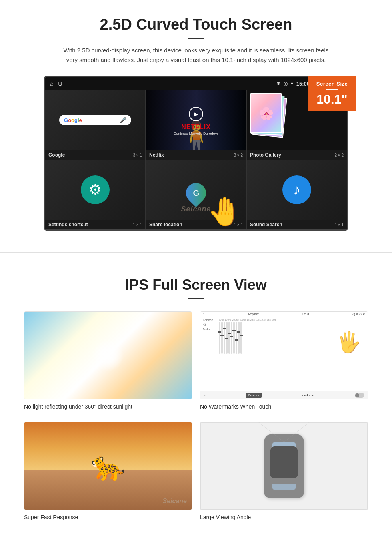 This screenshot has height=558, width=392. What do you see at coordinates (360, 395) in the screenshot?
I see `amp-toggle` at bounding box center [360, 395].